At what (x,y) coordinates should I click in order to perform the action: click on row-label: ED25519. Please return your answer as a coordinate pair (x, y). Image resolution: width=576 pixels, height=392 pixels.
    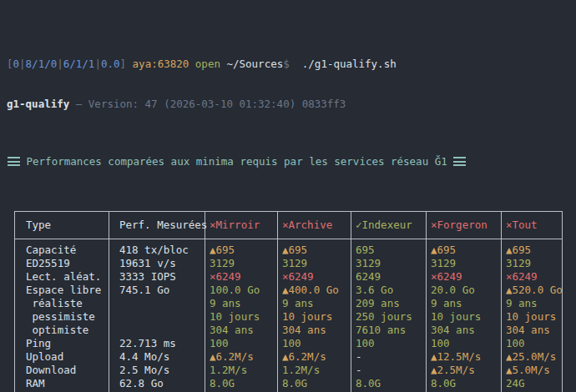
    Looking at the image, I should click on (62, 264).